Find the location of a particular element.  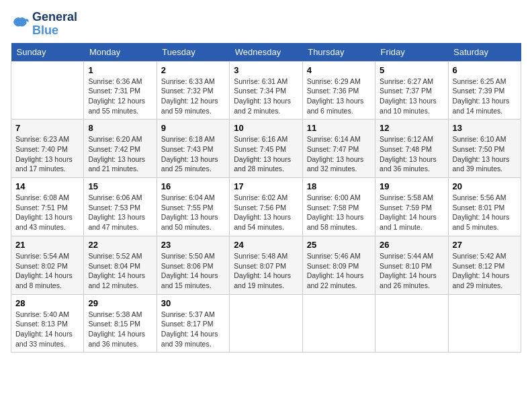

day-detail: Sunrise: 6:23 AM Sunset: 7:40 PM Dayligh… is located at coordinates (47, 154).